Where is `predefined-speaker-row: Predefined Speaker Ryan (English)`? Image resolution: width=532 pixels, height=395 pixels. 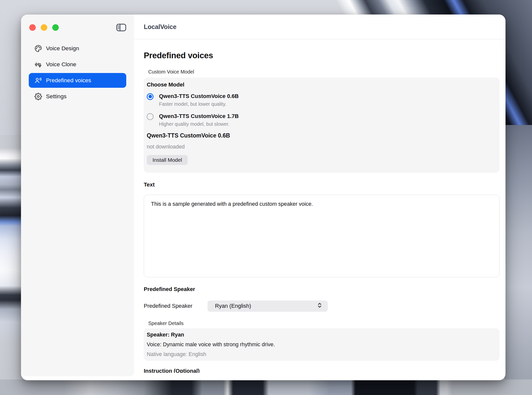 predefined-speaker-row: Predefined Speaker Ryan (English) is located at coordinates (322, 306).